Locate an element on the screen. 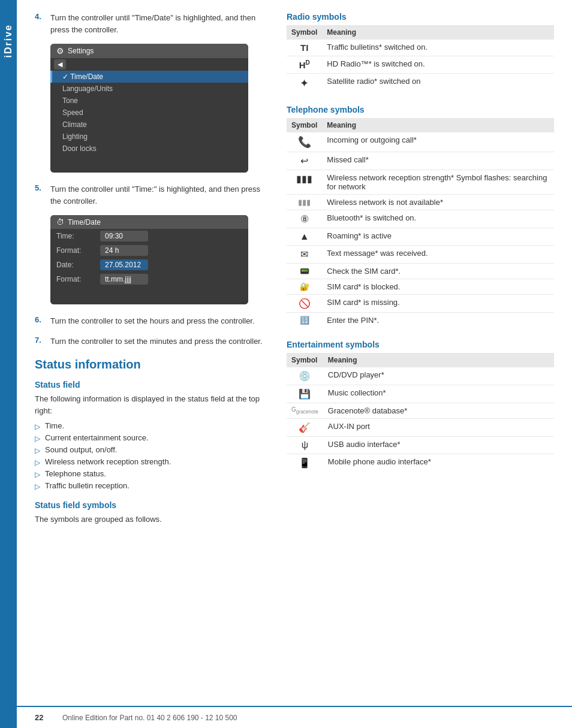 Image resolution: width=572 pixels, height=728 pixels. meaning-aux: AUX-IN port is located at coordinates (439, 428).